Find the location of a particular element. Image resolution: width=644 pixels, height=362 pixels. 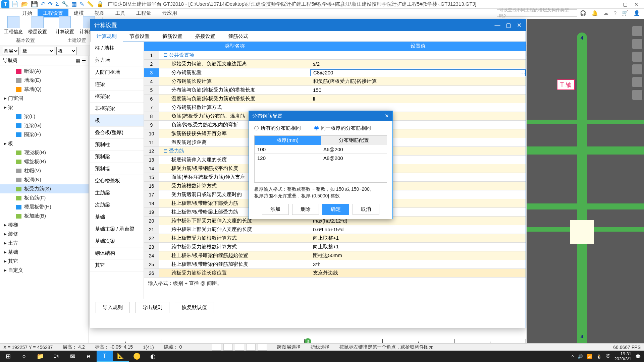

table-row: 6温度筋与负筋(跨板受力筋)的搭接长度ll is located at coordinates (335, 99).